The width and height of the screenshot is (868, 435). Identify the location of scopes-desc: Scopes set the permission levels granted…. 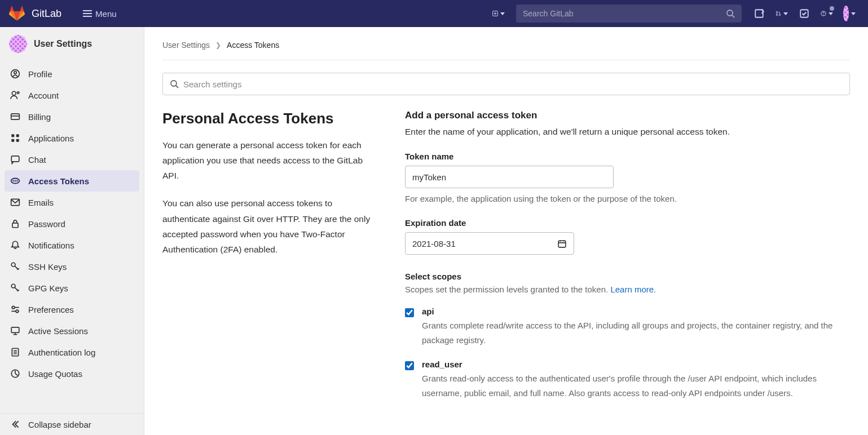
(627, 290).